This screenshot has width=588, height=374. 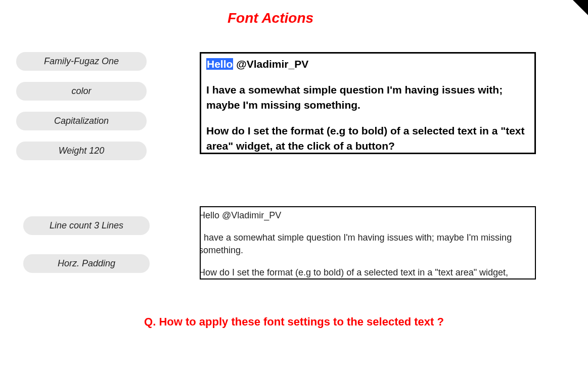 What do you see at coordinates (81, 62) in the screenshot?
I see `font-family-button: Family-Fugaz One` at bounding box center [81, 62].